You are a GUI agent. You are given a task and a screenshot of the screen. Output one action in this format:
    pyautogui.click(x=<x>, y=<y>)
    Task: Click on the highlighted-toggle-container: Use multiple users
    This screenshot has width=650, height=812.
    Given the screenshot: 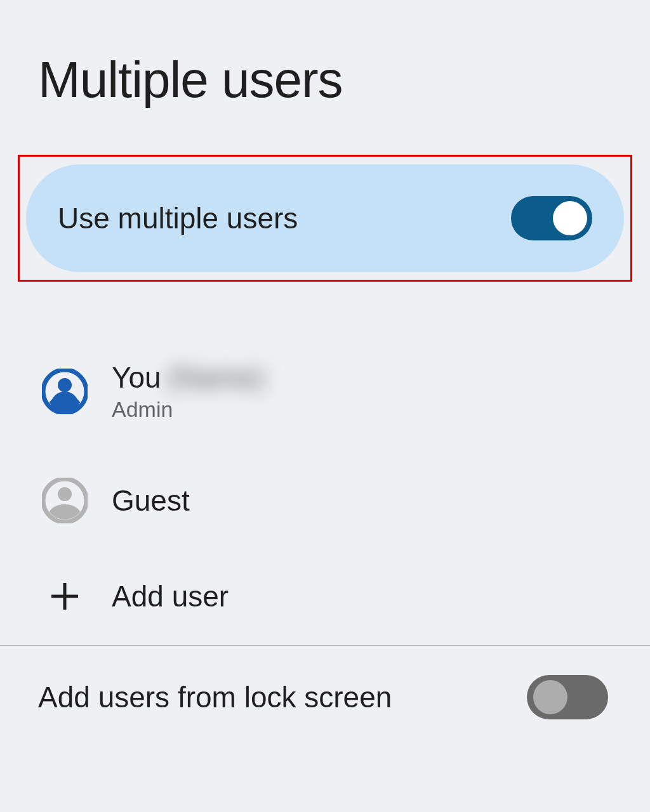 What is the action you would take?
    pyautogui.click(x=325, y=218)
    